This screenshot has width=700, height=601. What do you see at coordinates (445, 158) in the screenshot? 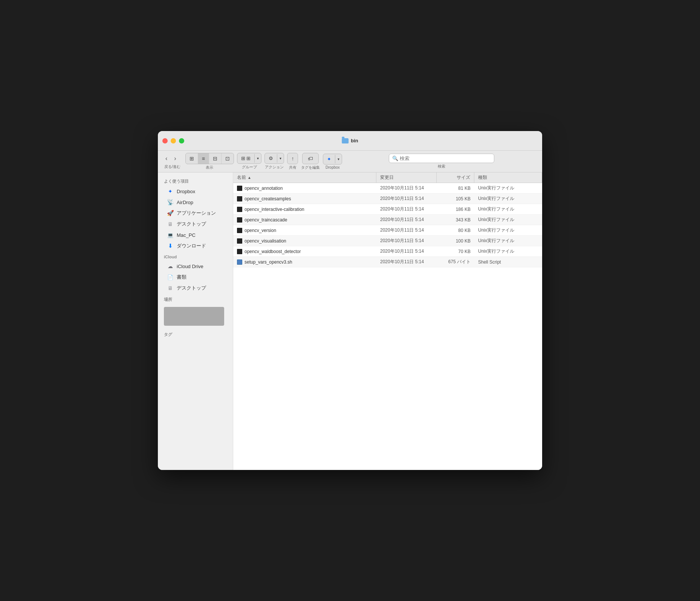
I see `search-input` at bounding box center [445, 158].